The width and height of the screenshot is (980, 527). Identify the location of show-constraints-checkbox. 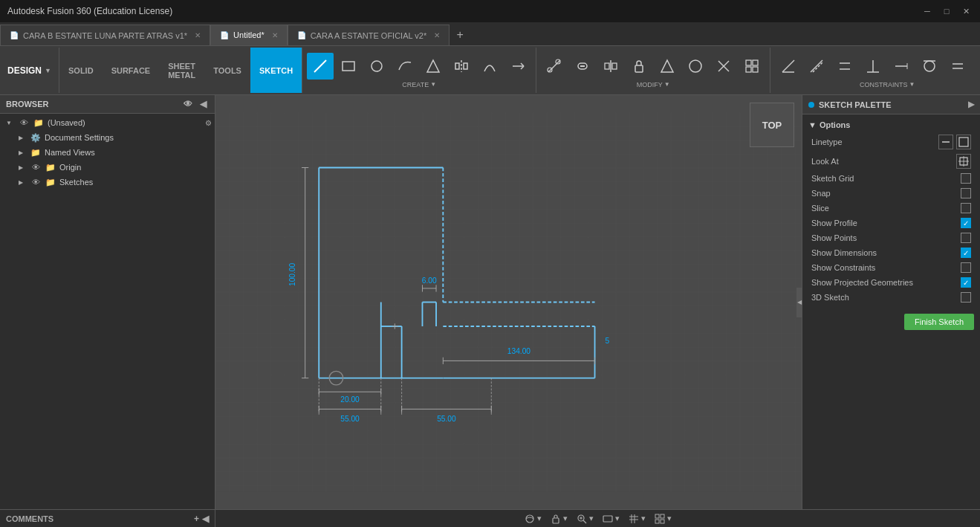
(966, 268).